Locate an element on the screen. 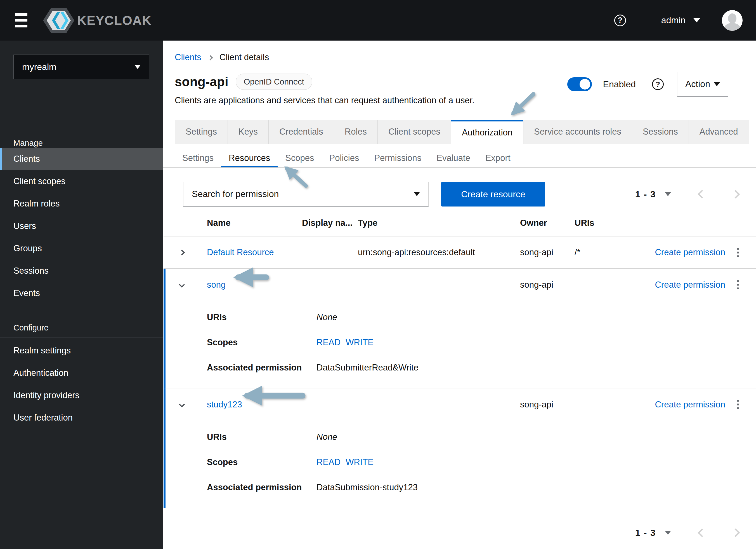 The width and height of the screenshot is (756, 549). nav-section-configure: Configure Realm settings Authentication … is located at coordinates (81, 373).